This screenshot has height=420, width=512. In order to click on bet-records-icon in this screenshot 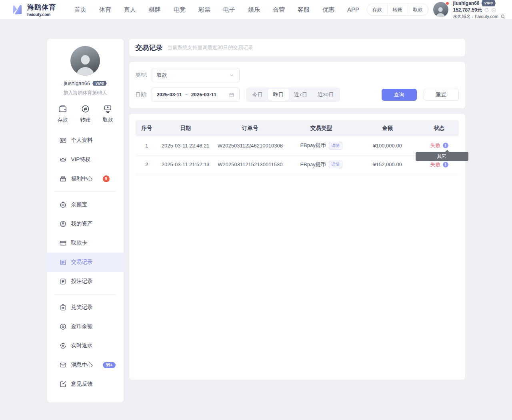, I will do `click(63, 281)`.